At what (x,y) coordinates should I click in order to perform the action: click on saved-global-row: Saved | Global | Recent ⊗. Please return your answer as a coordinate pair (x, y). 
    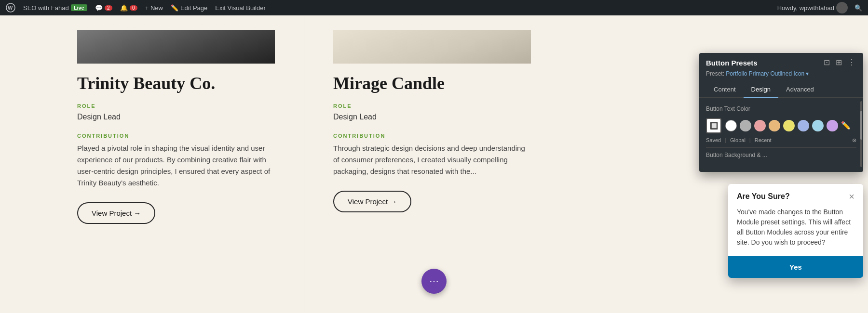
    Looking at the image, I should click on (781, 141).